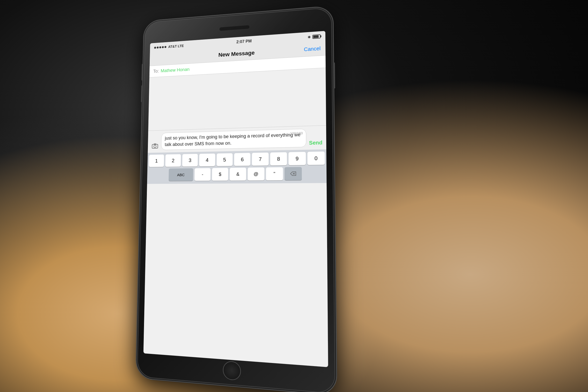  What do you see at coordinates (237, 167) in the screenshot?
I see `keyboard: 1 2 3 4 5 6 7 8 9 0 ABC - $ & @` at bounding box center [237, 167].